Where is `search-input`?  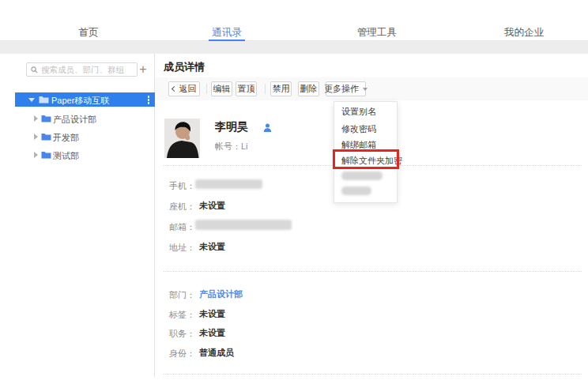
search-input is located at coordinates (89, 70).